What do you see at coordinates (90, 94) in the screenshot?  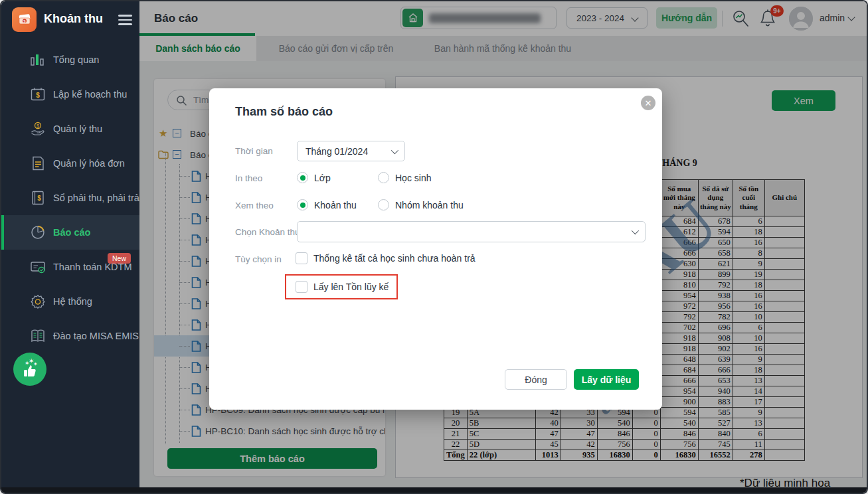 I see `sidebar-item-label: Lập kế hoạch thu` at bounding box center [90, 94].